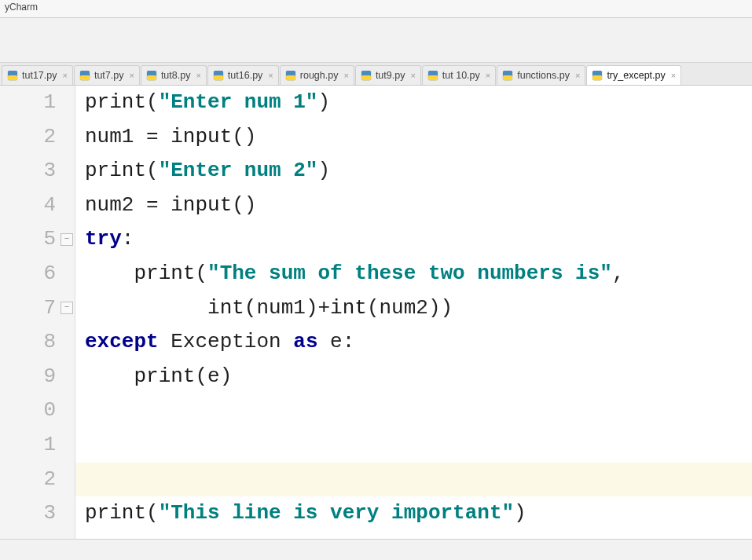 The image size is (752, 560). What do you see at coordinates (633, 75) in the screenshot?
I see `editor-tab-try_except-py: try_except.py×` at bounding box center [633, 75].